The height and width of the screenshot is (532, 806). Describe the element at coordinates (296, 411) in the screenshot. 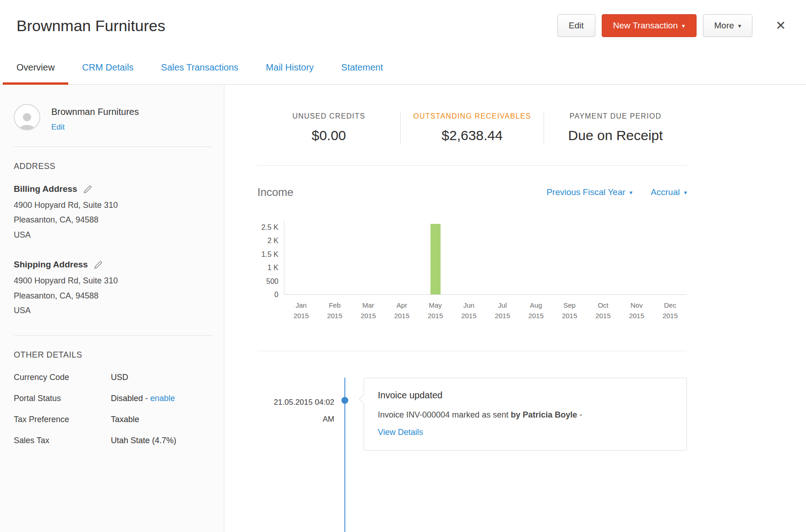

I see `timeline-date: 21.05.2015 04:02 AM` at that location.